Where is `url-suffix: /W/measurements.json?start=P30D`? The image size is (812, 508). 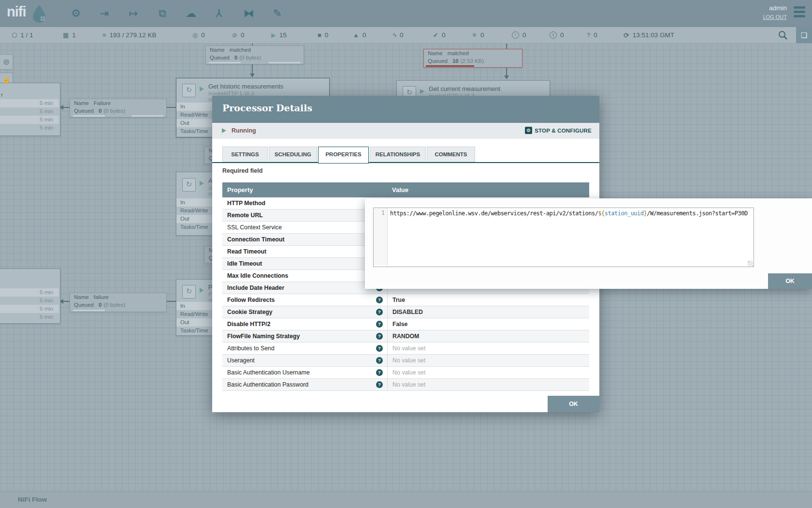
url-suffix: /W/measurements.json?start=P30D is located at coordinates (697, 213).